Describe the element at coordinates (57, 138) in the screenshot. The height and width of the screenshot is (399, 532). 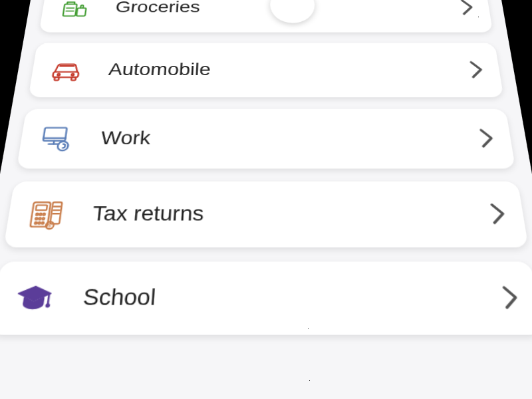
I see `monitor-icon` at that location.